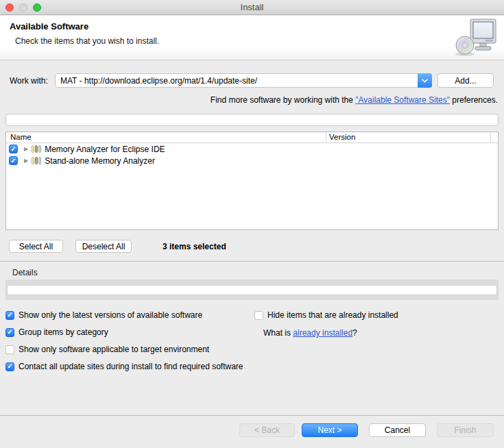 The height and width of the screenshot is (448, 504). What do you see at coordinates (278, 333) in the screenshot?
I see `question-prefix: What is` at bounding box center [278, 333].